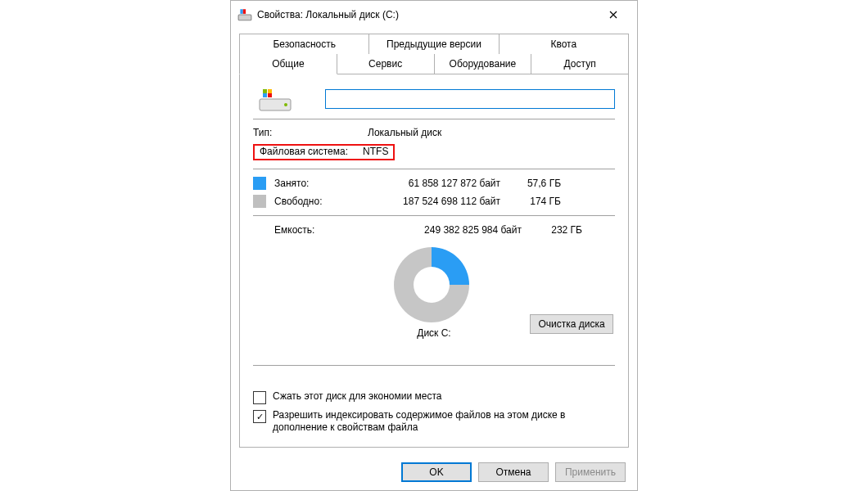  I want to click on filesystem-highlight: Файловая система: NTFS, so click(324, 152).